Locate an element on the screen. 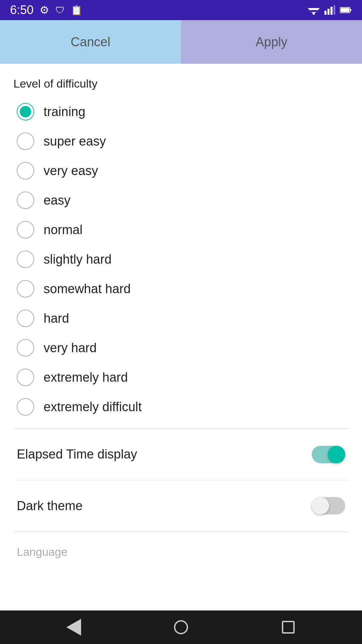 This screenshot has height=644, width=362. radio-label-slightly-hard: slightly hard is located at coordinates (78, 260).